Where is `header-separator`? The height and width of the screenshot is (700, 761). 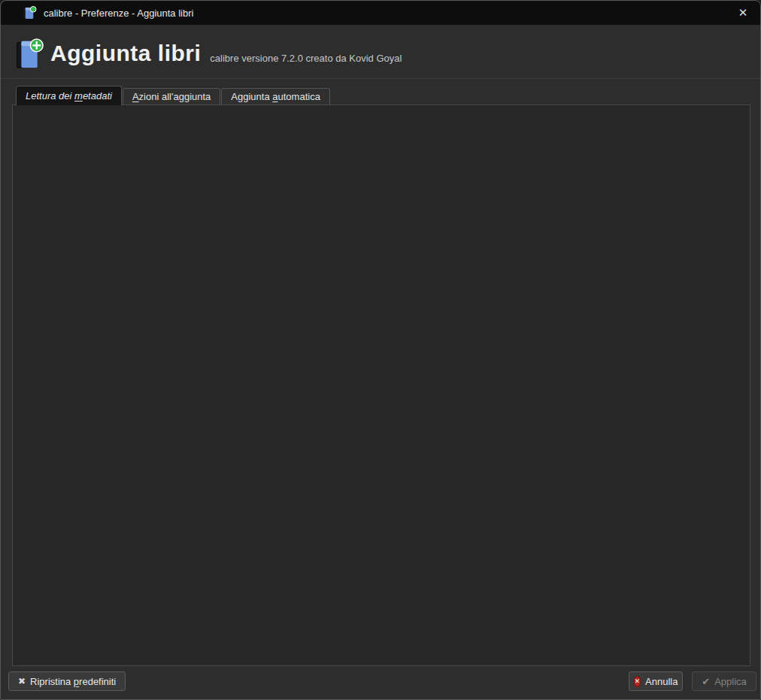
header-separator is located at coordinates (380, 78).